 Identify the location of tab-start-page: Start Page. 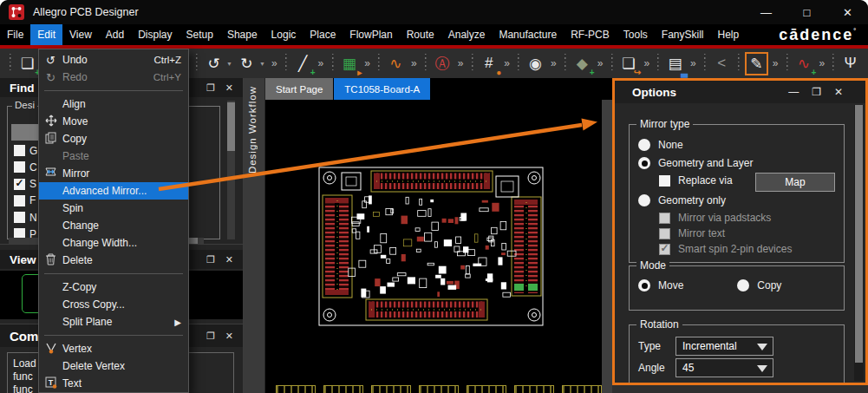
(299, 88).